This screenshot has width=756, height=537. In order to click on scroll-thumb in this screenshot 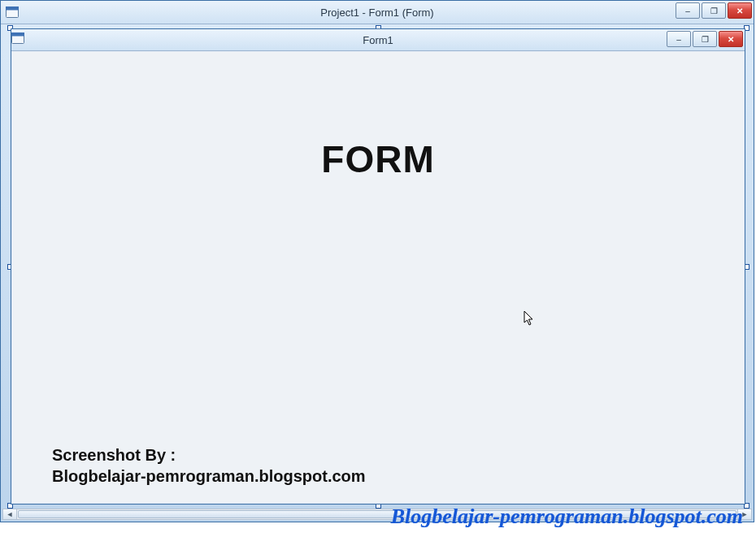, I will do `click(377, 514)`.